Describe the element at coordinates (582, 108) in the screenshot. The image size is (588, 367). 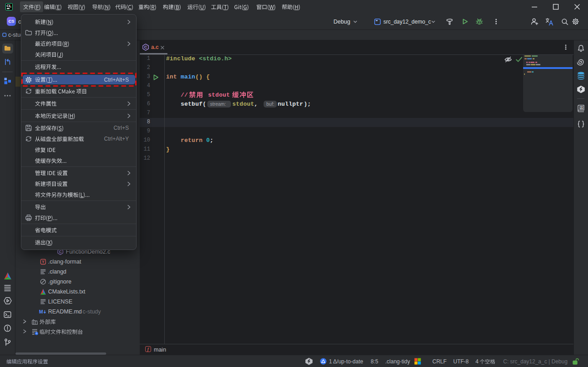
I see `svg-text: A` at that location.